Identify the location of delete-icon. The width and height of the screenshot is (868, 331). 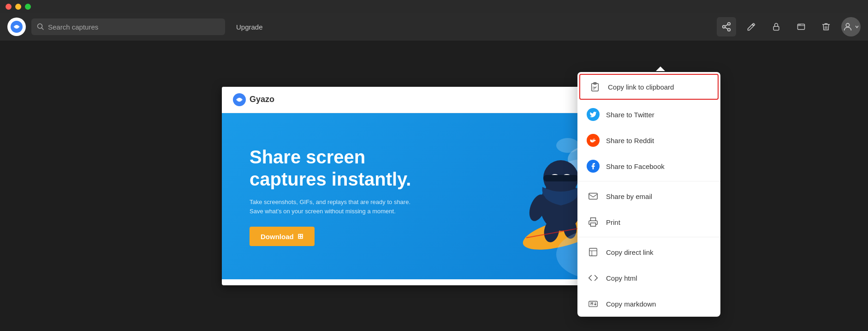
(826, 27).